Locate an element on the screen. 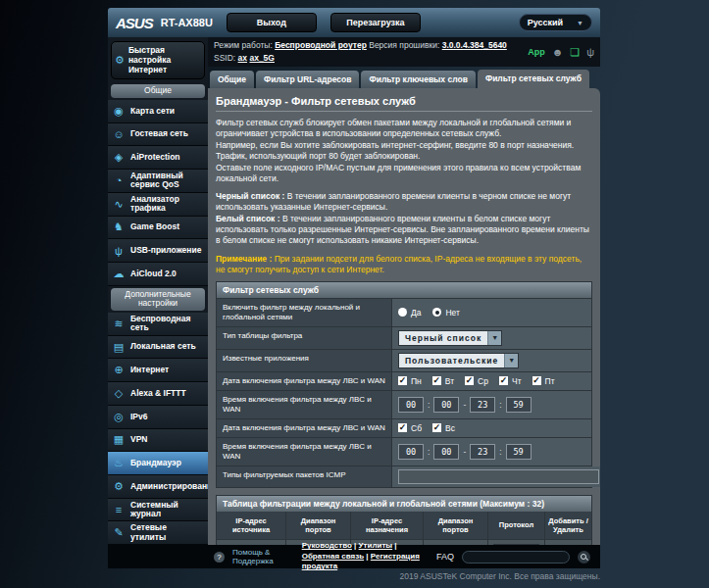 This screenshot has width=709, height=588. search-icon is located at coordinates (584, 557).